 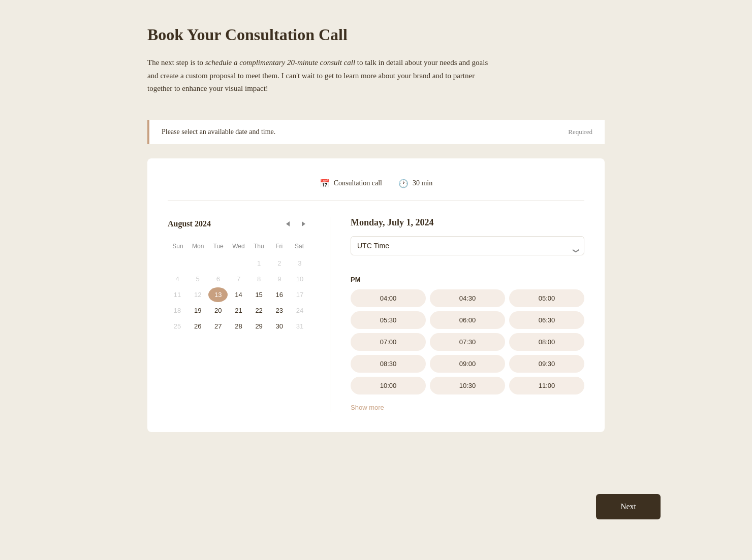 I want to click on time-slot-1100: 11:00, so click(x=547, y=386).